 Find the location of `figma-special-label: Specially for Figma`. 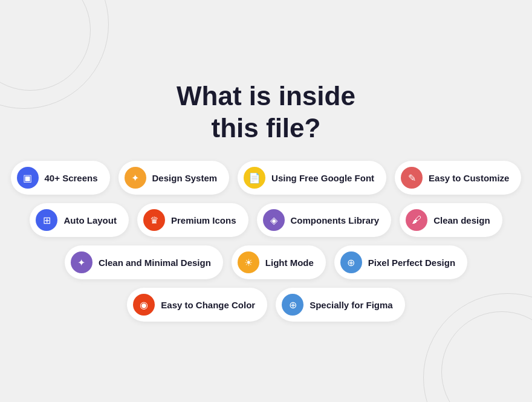

figma-special-label: Specially for Figma is located at coordinates (351, 305).